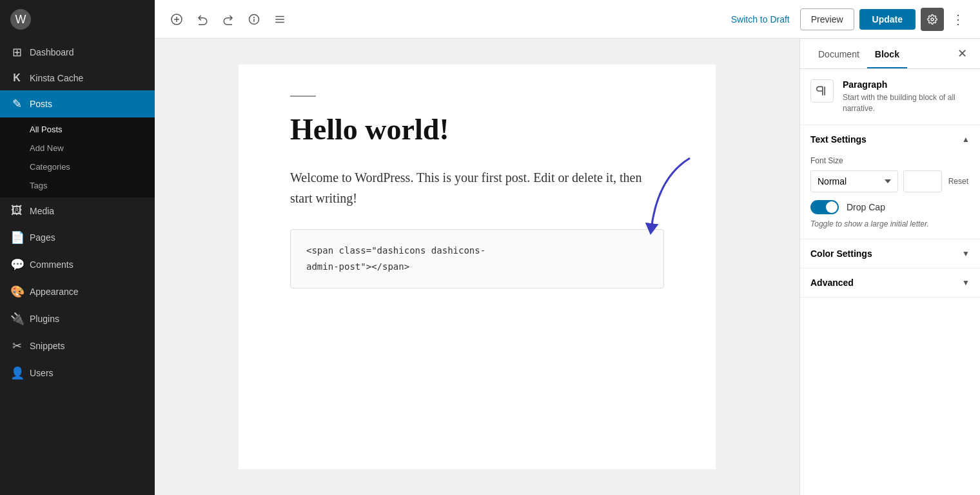 This screenshot has height=495, width=980. What do you see at coordinates (838, 139) in the screenshot?
I see `text-settings-title: Text Settings` at bounding box center [838, 139].